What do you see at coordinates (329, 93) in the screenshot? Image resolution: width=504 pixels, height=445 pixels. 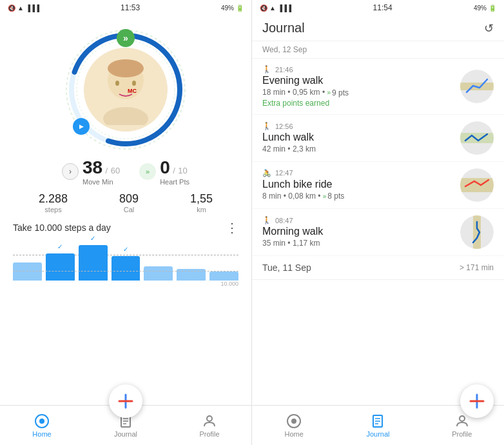 I see `double-arrow-pts: »` at bounding box center [329, 93].